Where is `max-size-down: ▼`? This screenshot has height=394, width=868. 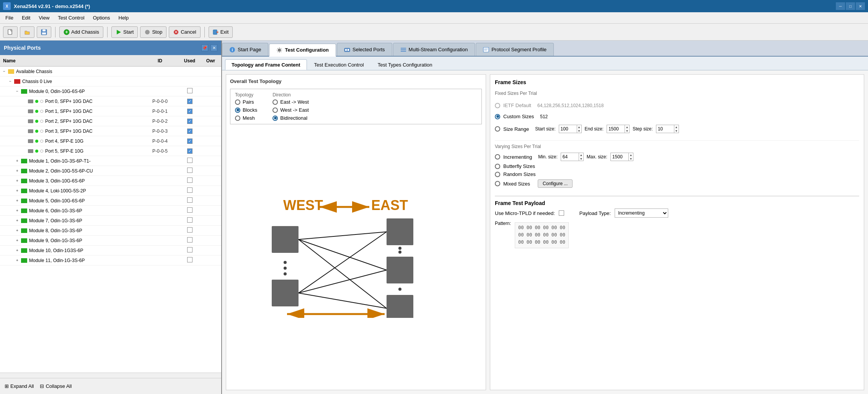
max-size-down: ▼ is located at coordinates (631, 159).